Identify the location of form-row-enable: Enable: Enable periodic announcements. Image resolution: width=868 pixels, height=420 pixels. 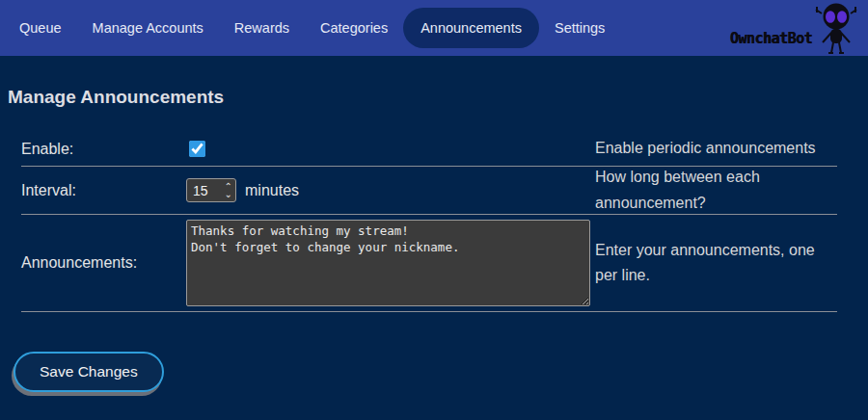
(429, 149).